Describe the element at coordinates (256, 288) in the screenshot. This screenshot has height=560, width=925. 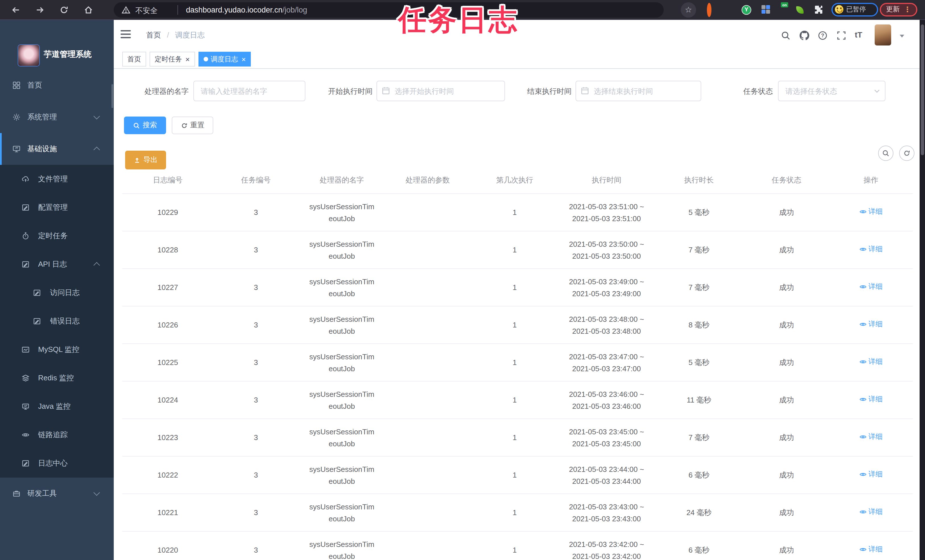
I see `cell-job-id: 3` at that location.